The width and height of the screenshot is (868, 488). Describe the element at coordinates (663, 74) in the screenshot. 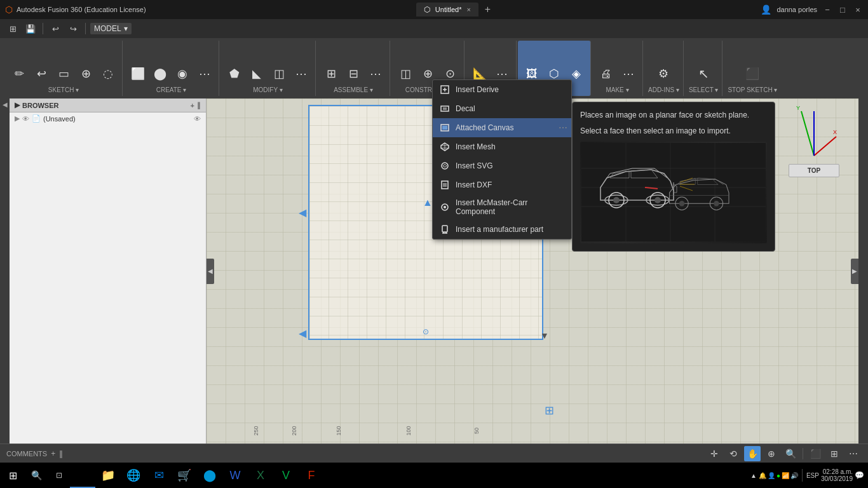

I see `addins-btn: ⚙` at that location.